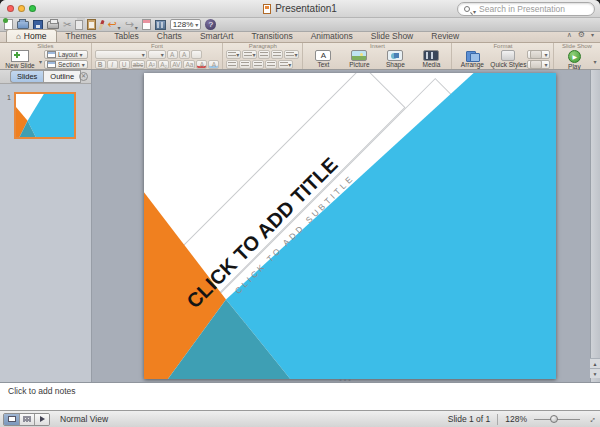 The image size is (600, 427). What do you see at coordinates (431, 59) in the screenshot?
I see `insert-media-button: Media` at bounding box center [431, 59].